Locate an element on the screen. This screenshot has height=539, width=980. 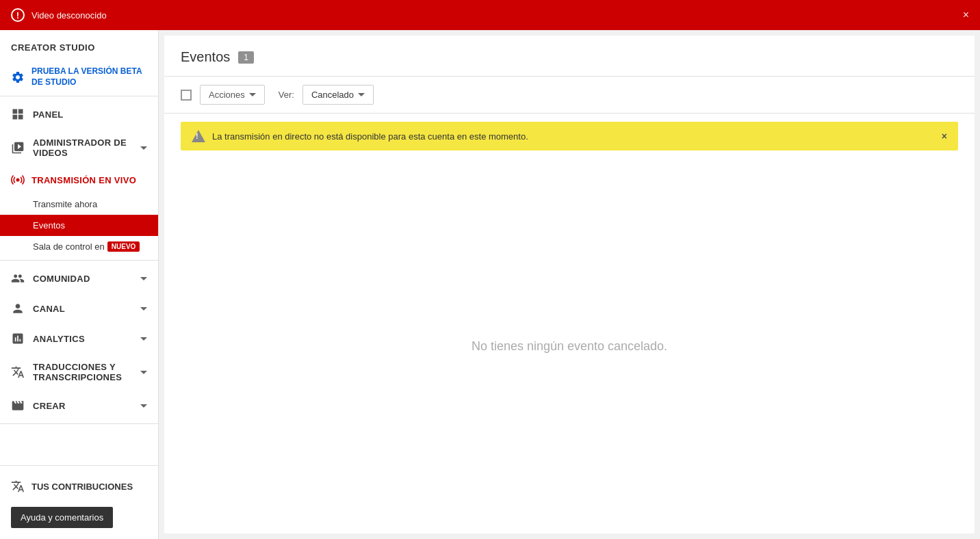
panel-icon is located at coordinates (18, 114).